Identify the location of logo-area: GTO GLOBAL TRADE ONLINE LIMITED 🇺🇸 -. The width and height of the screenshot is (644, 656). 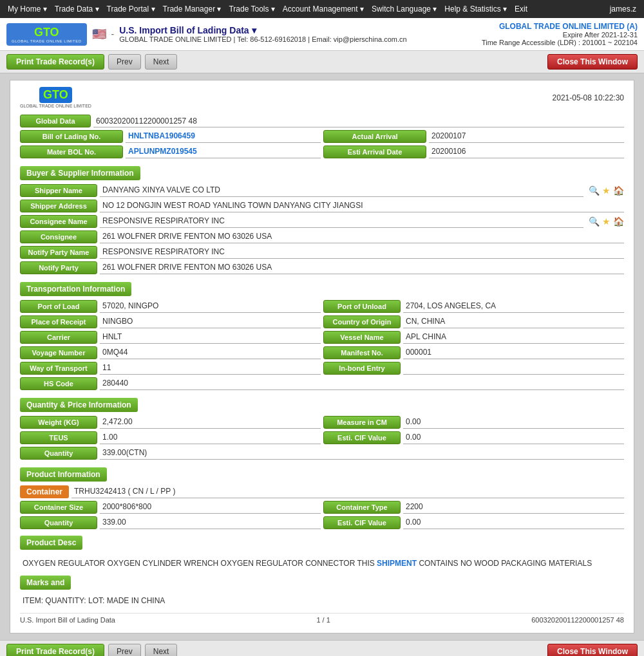
(61, 35).